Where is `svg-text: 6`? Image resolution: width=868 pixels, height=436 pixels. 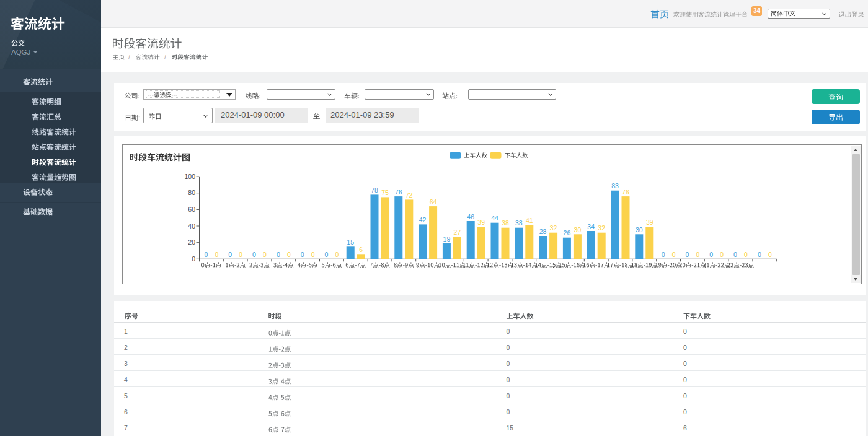 svg-text: 6 is located at coordinates (361, 250).